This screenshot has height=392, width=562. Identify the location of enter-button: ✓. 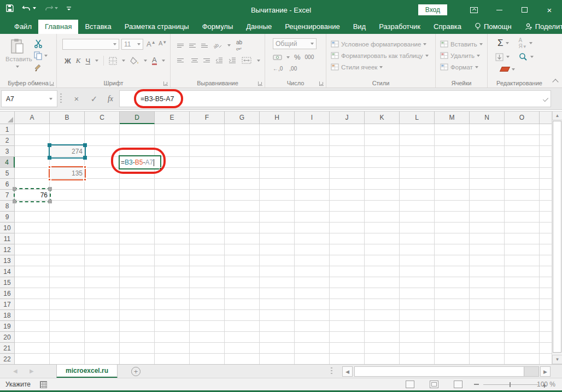
(94, 98).